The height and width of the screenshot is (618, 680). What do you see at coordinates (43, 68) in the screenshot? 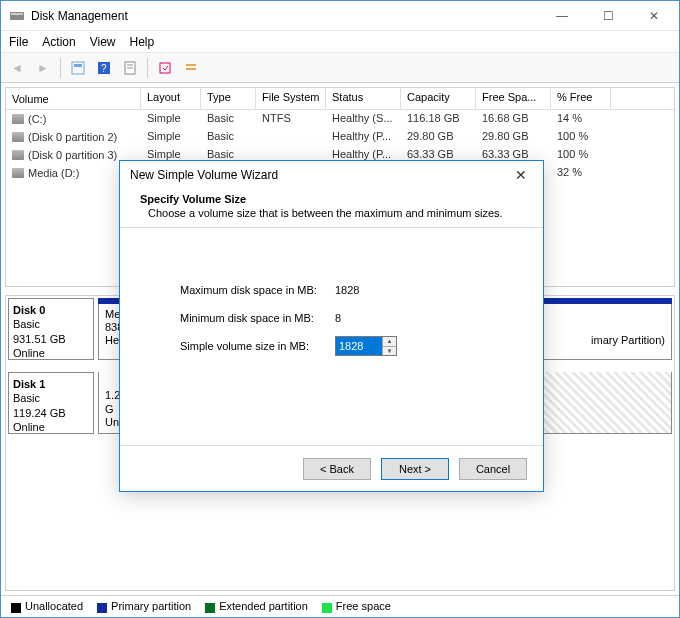
I see `forward-icon: ►` at bounding box center [43, 68].